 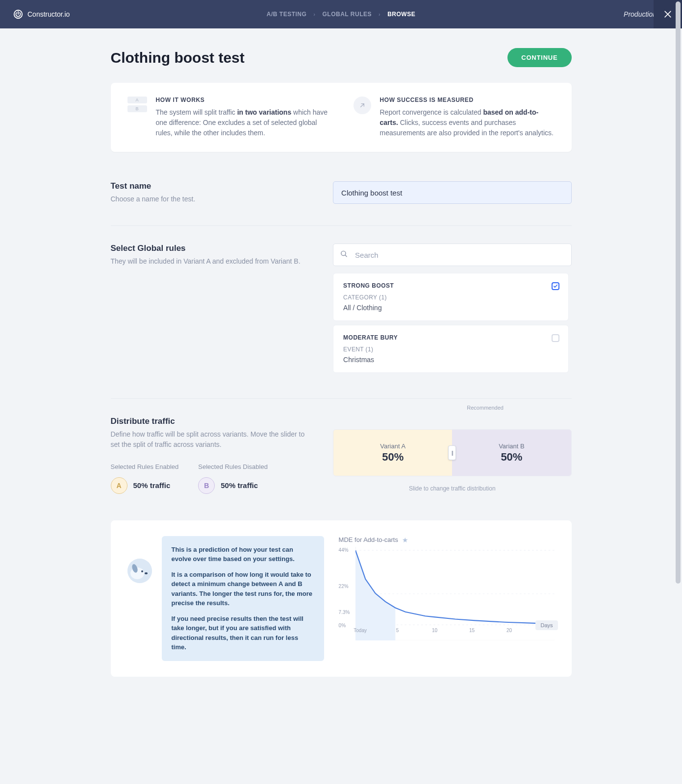 What do you see at coordinates (119, 486) in the screenshot?
I see `variant-a-badge: A` at bounding box center [119, 486].